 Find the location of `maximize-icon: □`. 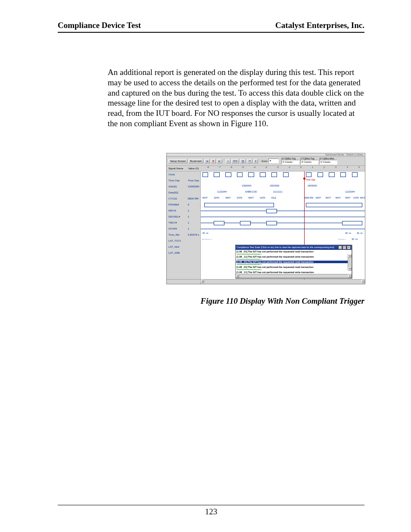

maximize-icon: □ is located at coordinates (345, 247).